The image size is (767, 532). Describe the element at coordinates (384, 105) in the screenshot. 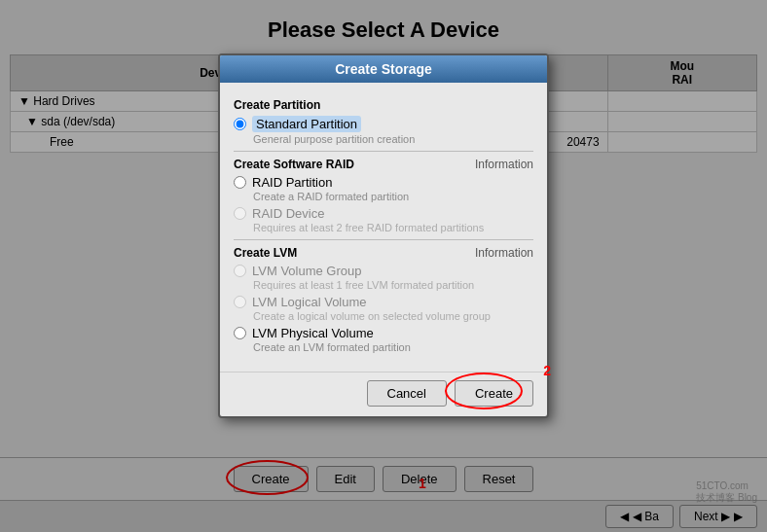

I see `create-partition-section: Create Partition` at that location.